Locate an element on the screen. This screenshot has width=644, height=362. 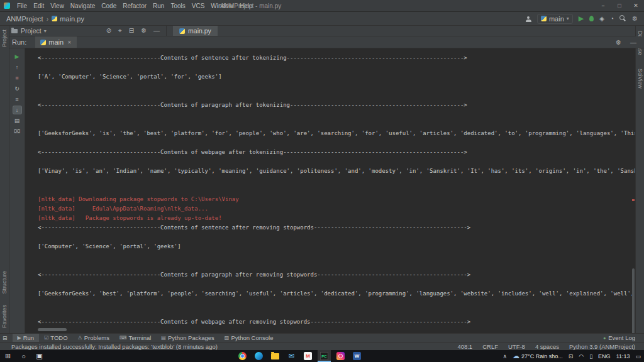
file-explorer-icon is located at coordinates (275, 356).